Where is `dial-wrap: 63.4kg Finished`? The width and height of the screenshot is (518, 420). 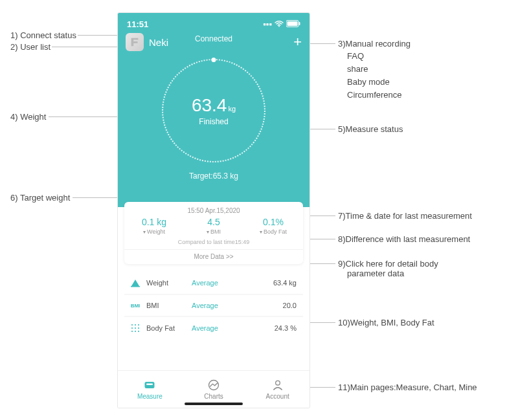 dial-wrap: 63.4kg Finished is located at coordinates (214, 111).